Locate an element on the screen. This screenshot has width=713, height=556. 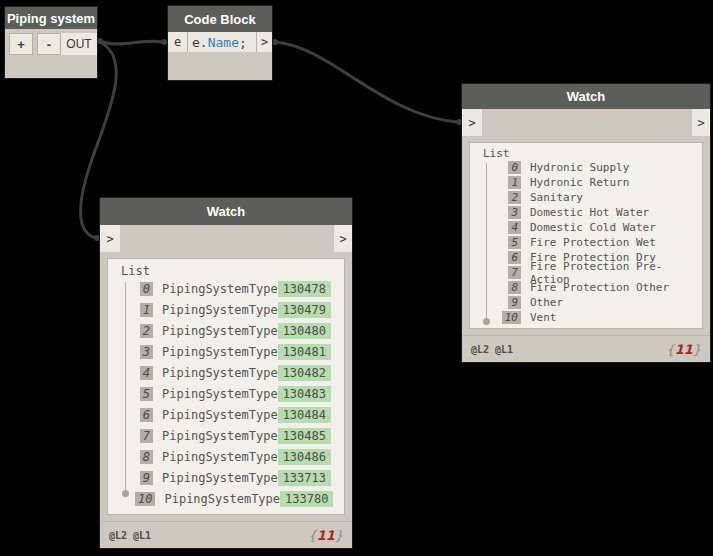
list-item-value: 130483 is located at coordinates (304, 394).